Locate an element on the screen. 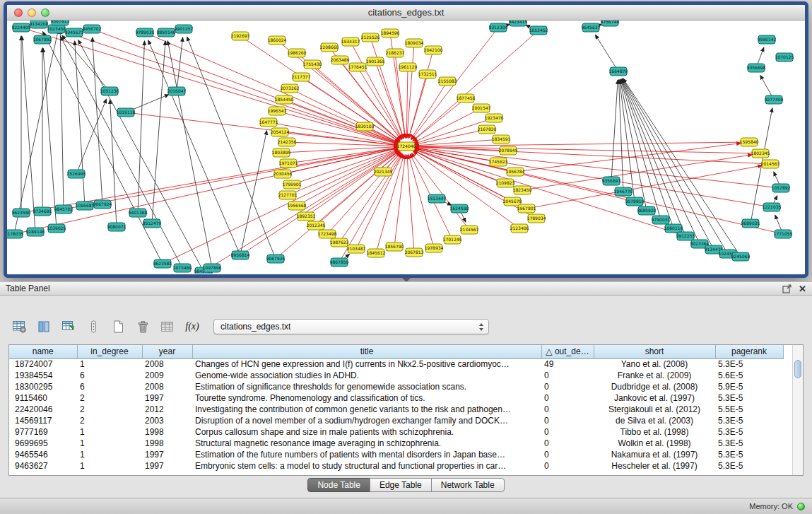  graph-node: 2073262 is located at coordinates (290, 88).